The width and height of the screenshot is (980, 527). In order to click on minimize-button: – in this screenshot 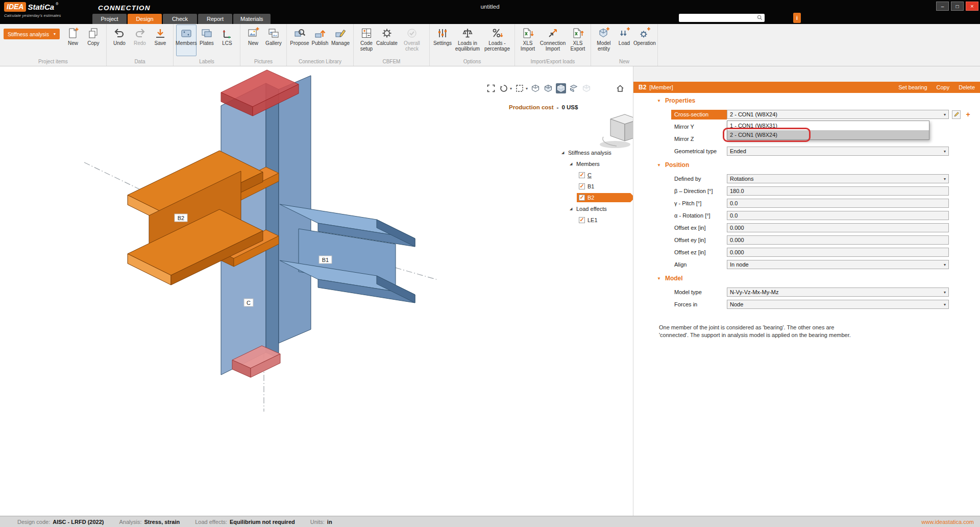, I will do `click(942, 6)`.